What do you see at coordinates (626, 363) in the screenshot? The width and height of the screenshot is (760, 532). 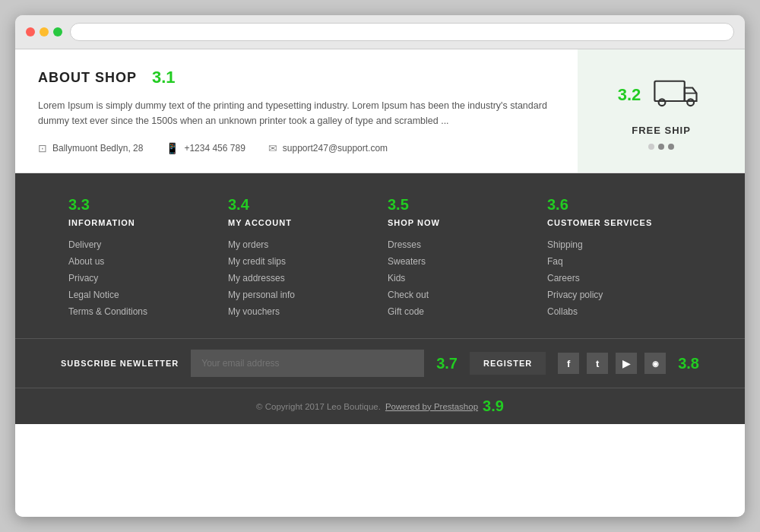 I see `youtube-icon: ▶` at bounding box center [626, 363].